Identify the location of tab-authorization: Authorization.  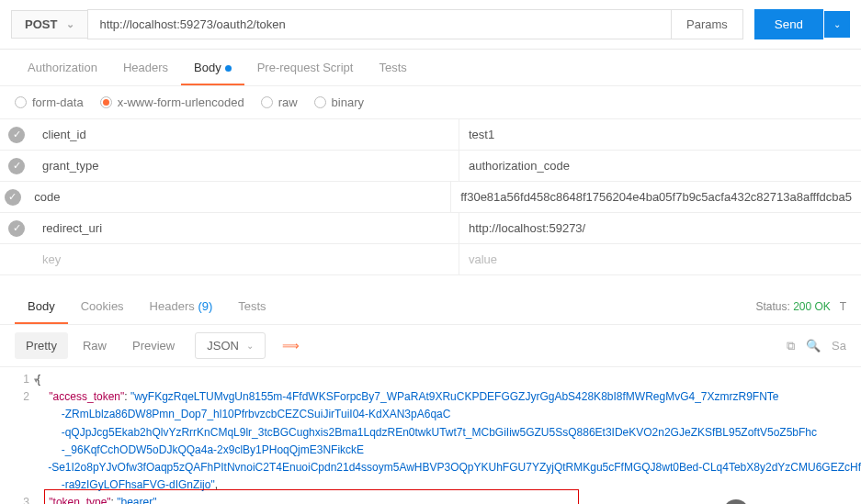
(62, 68).